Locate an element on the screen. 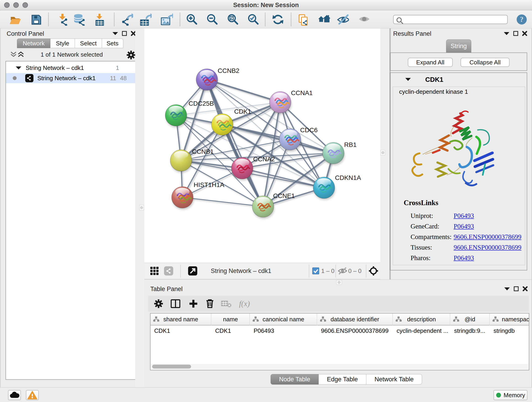  node-label-CDC6: CDC6 is located at coordinates (309, 130).